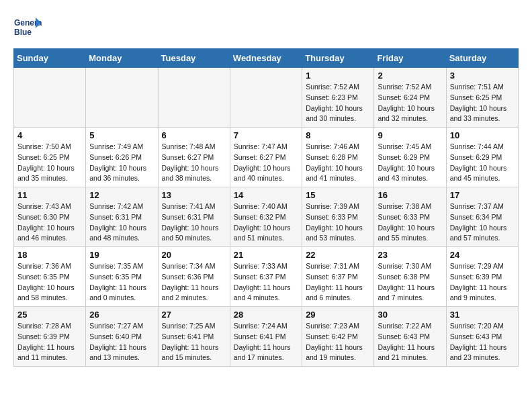 The image size is (532, 411). Describe the element at coordinates (410, 337) in the screenshot. I see `calendar-cell: 30Sunrise: 7:22 AMSunset: 6:43 PMDayligh…` at that location.